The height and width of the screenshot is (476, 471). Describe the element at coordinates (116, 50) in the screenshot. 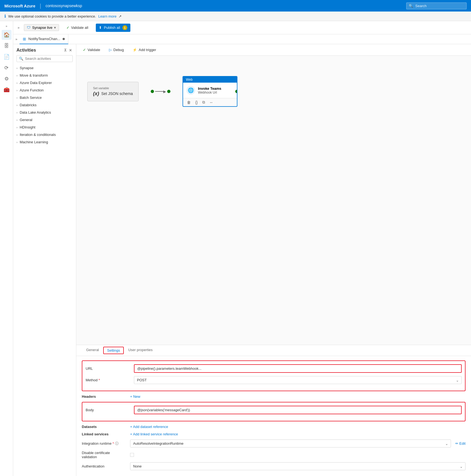

I see `debug-button: ▷ Debug` at that location.